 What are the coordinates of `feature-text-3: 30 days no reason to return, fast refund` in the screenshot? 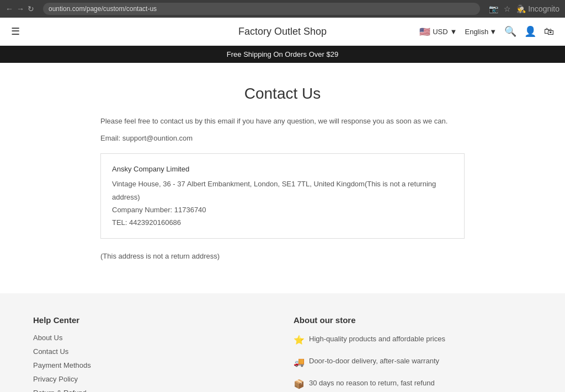 It's located at (372, 383).